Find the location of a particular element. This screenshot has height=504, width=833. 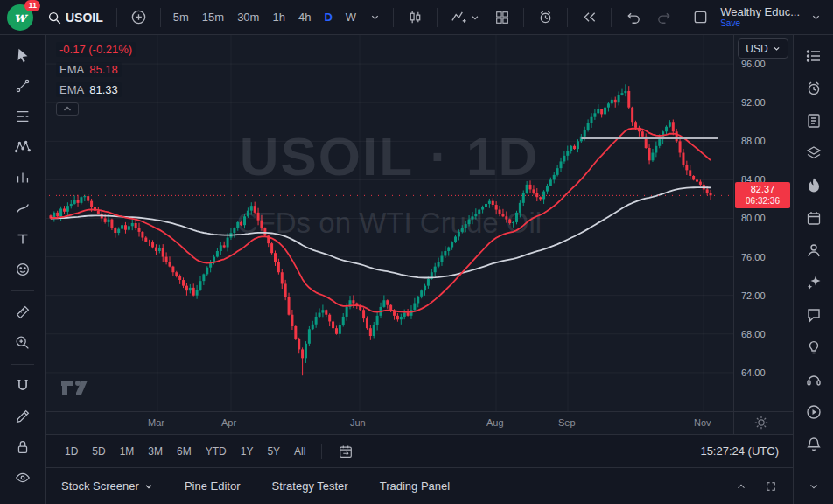

indicator-value: 85.18 is located at coordinates (103, 70).